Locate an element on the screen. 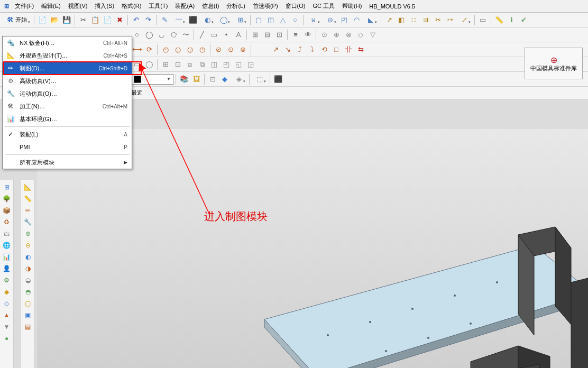 The height and width of the screenshot is (368, 588). cube-icon: ⬛ is located at coordinates (278, 79).